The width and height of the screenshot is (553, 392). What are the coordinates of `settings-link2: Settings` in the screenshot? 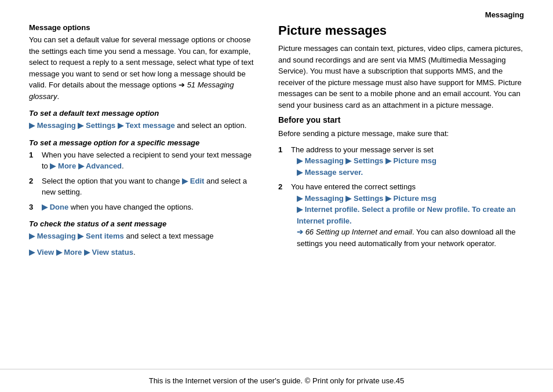 It's located at (369, 161).